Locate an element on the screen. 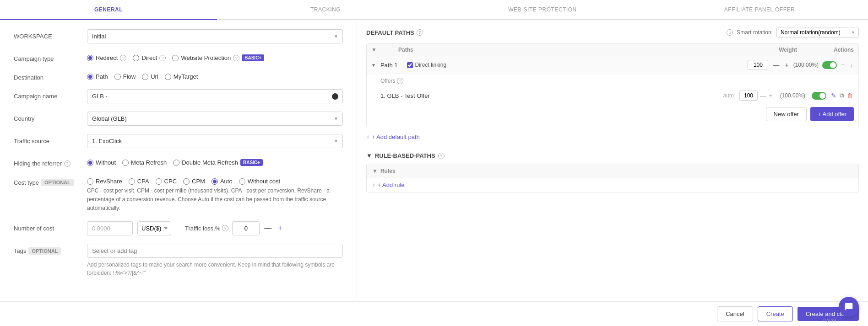 The height and width of the screenshot is (326, 868). path-1-name: Path 1 is located at coordinates (389, 65).